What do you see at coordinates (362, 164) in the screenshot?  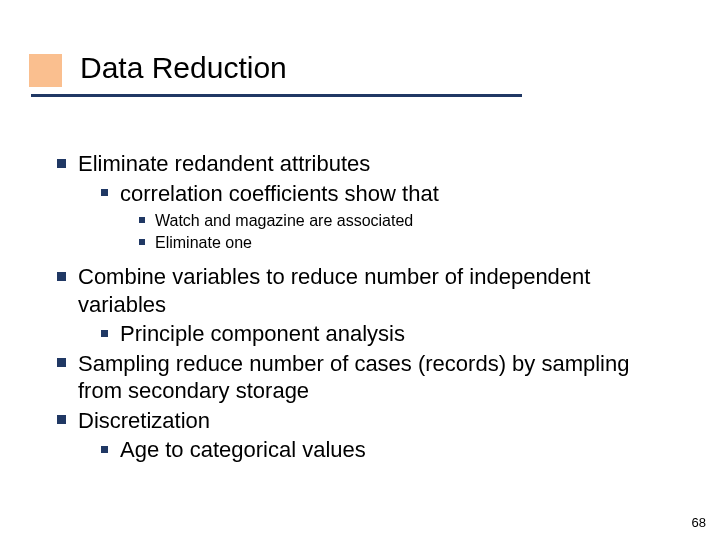 I see `bullet-l1: Eliminate redandent attributes` at bounding box center [362, 164].